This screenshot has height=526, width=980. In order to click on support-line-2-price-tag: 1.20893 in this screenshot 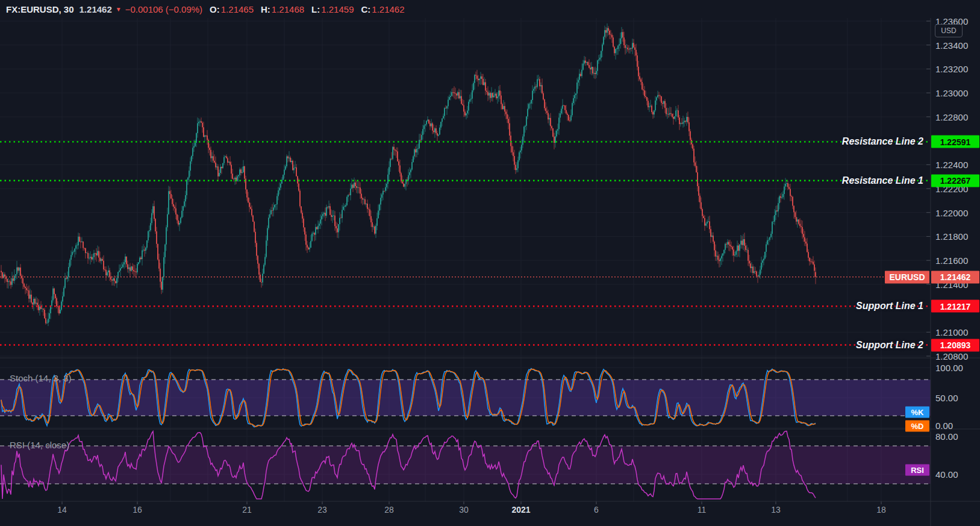, I will do `click(955, 345)`.